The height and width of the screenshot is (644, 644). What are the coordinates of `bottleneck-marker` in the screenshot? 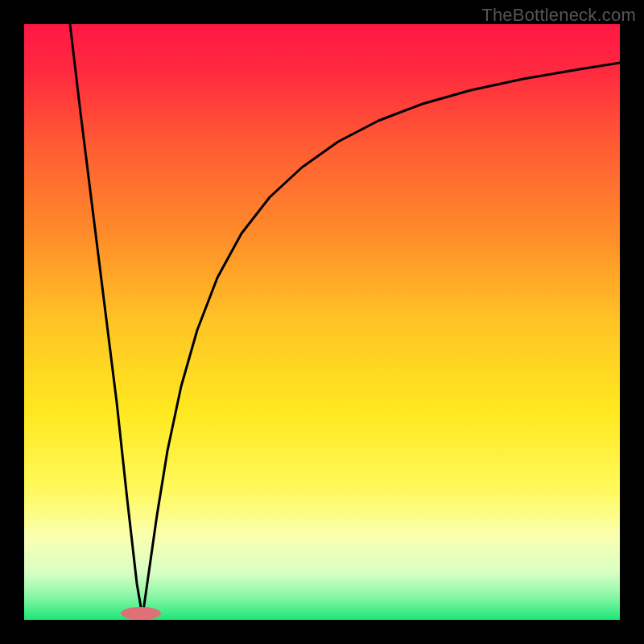 It's located at (141, 613).